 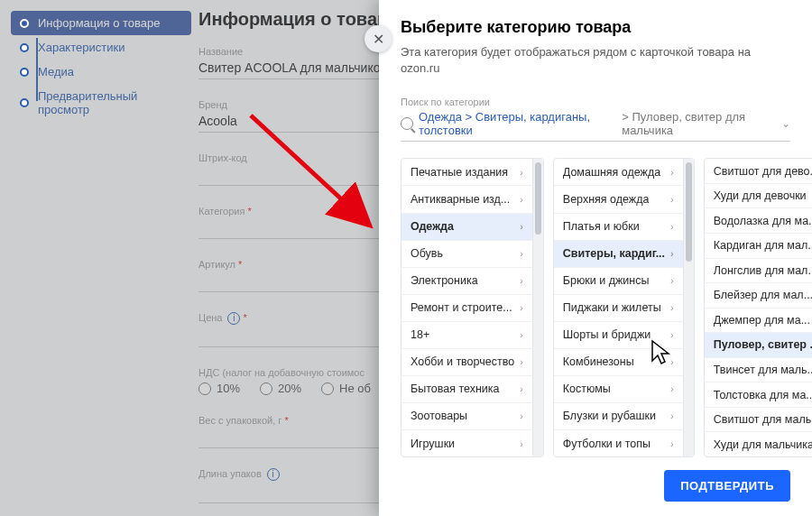 I want to click on category-item: Джемпер для ма...›, so click(x=758, y=321).